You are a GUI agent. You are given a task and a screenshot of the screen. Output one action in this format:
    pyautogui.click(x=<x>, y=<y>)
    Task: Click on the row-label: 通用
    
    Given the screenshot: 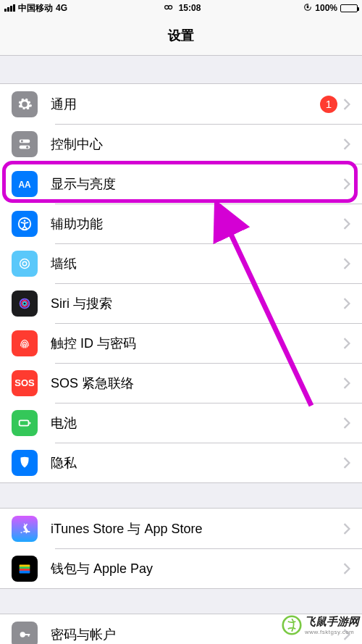 What is the action you would take?
    pyautogui.click(x=185, y=104)
    